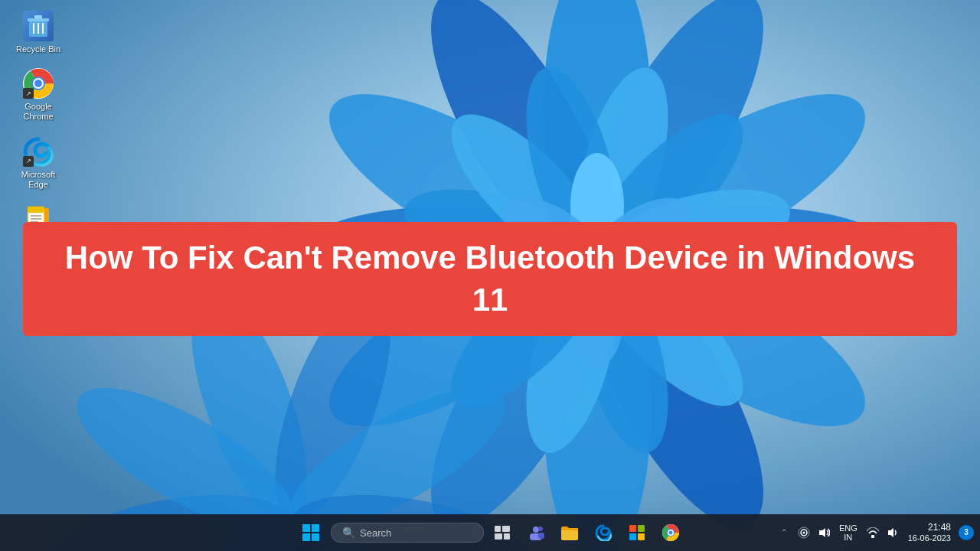 Image resolution: width=980 pixels, height=551 pixels. What do you see at coordinates (38, 163) in the screenshot?
I see `microsoft-edge-icon: ↗ Microsoft Edge` at bounding box center [38, 163].